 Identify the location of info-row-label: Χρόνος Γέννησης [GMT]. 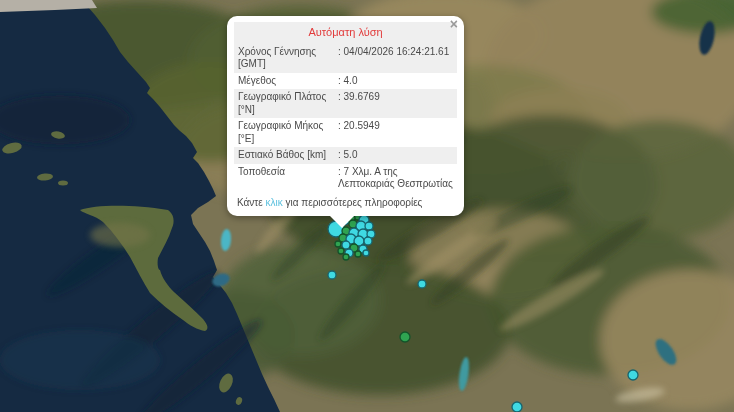
(288, 58).